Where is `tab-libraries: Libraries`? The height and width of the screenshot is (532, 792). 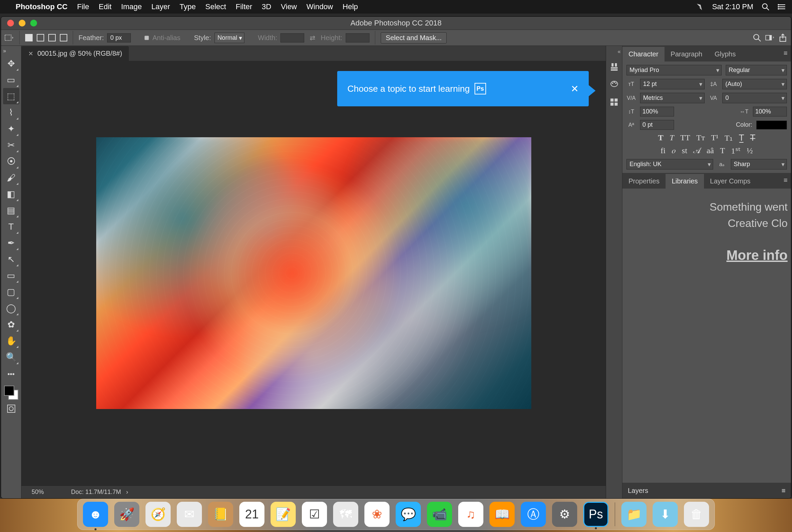
tab-libraries: Libraries is located at coordinates (685, 181).